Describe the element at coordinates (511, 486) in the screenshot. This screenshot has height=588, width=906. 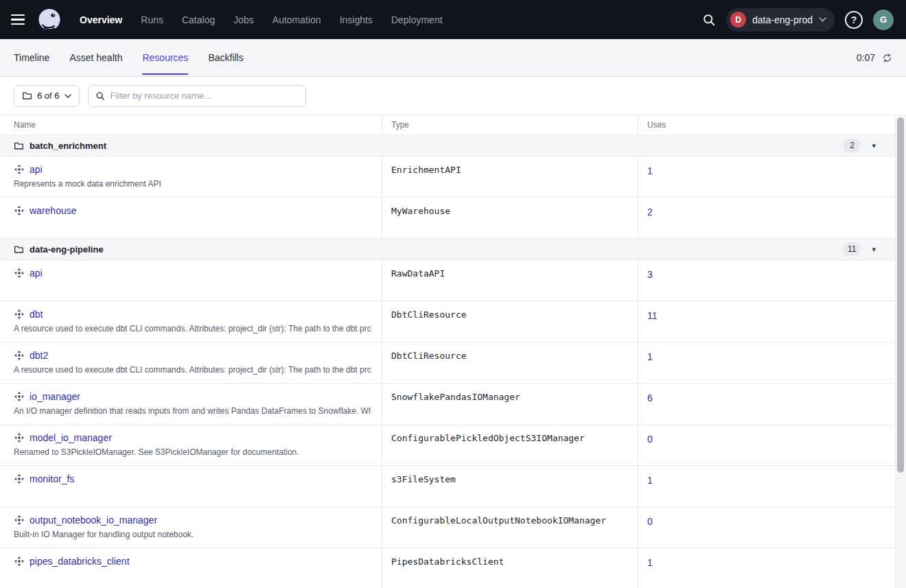
I see `resource-type: s3FileSystem` at that location.